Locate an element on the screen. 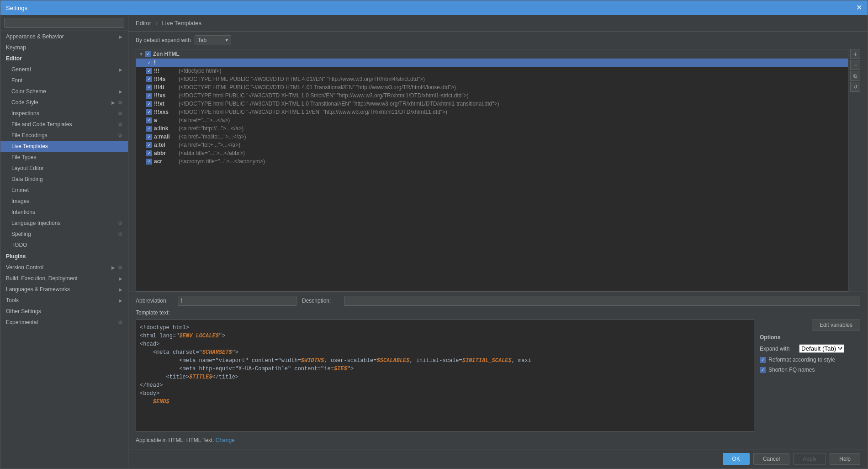 This screenshot has height=469, width=868. template-row: !!!xxs (<!DOCTYPE html PUBLIC "-//W3C//D… is located at coordinates (492, 112).